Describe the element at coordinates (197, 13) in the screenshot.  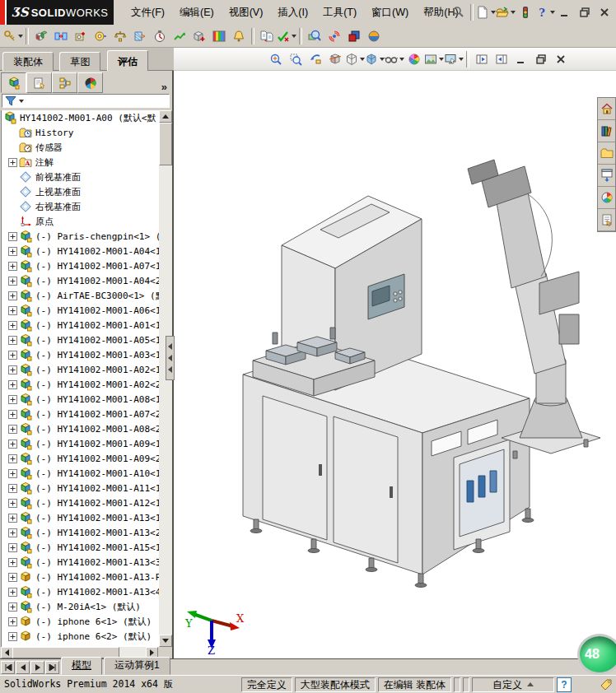
I see `menu-edit: 编辑(E)` at that location.